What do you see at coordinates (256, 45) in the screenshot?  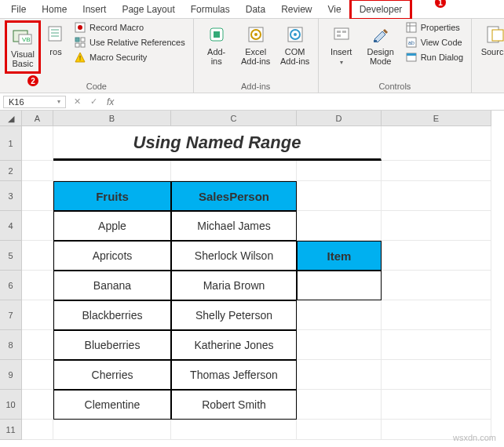 I see `excel-addins-button: Excel Add-ins` at bounding box center [256, 45].